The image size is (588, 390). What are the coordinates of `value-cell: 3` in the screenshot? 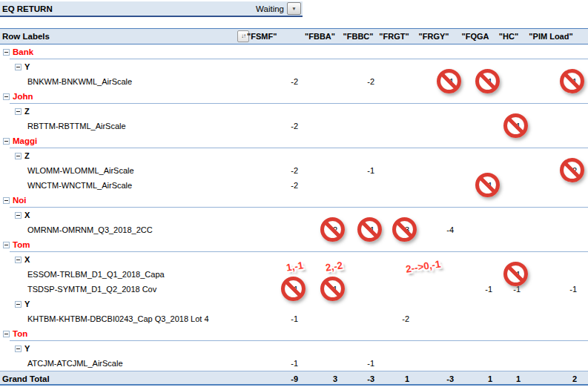 It's located at (394, 230).